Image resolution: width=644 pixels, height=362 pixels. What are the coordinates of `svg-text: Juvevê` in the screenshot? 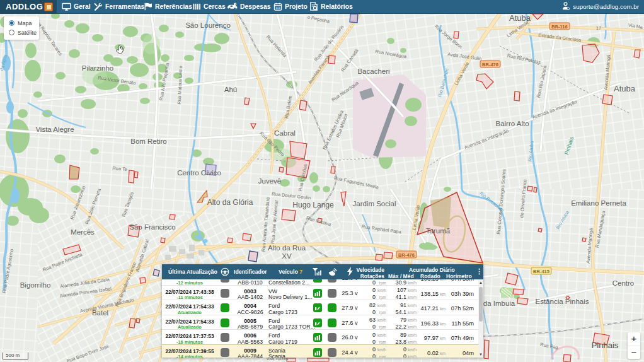 It's located at (270, 181).